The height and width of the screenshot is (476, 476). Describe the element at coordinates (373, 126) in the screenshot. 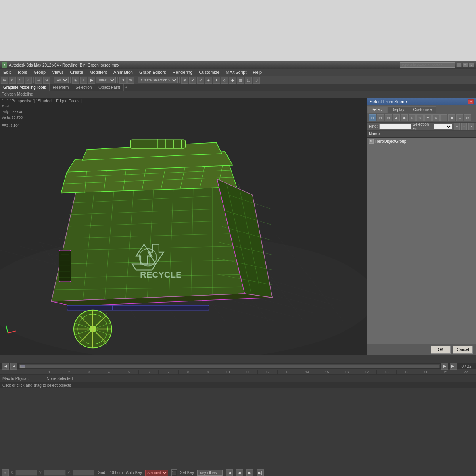

I see `find-label: Find:` at that location.